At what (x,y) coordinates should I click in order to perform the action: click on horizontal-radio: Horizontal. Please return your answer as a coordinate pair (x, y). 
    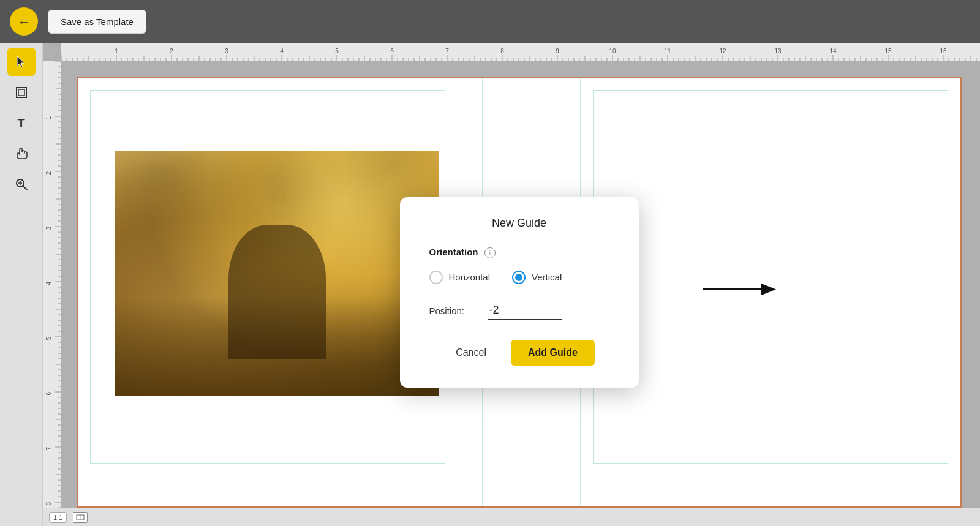
    Looking at the image, I should click on (460, 277).